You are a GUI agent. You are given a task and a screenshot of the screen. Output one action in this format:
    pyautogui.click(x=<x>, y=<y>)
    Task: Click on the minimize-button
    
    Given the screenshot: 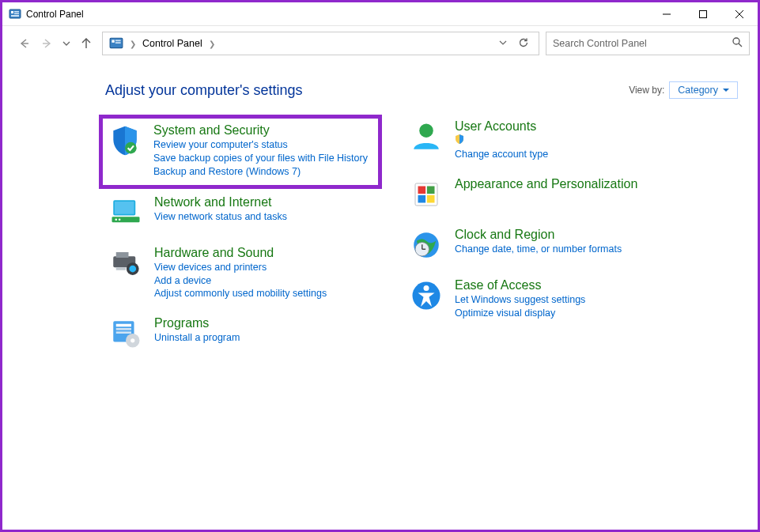 What is the action you would take?
    pyautogui.click(x=667, y=14)
    